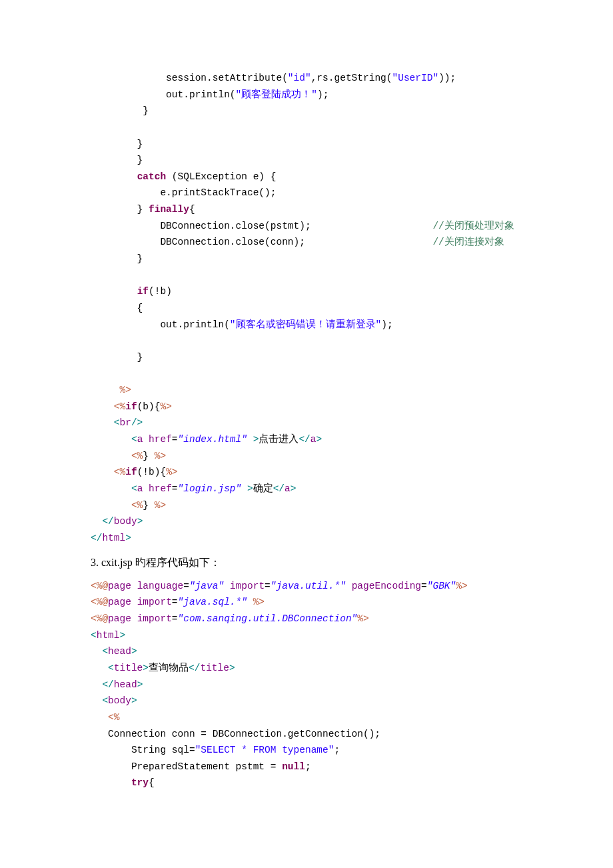 The height and width of the screenshot is (868, 613). What do you see at coordinates (135, 472) in the screenshot?
I see `code-line: <%if(!b){%>` at bounding box center [135, 472].